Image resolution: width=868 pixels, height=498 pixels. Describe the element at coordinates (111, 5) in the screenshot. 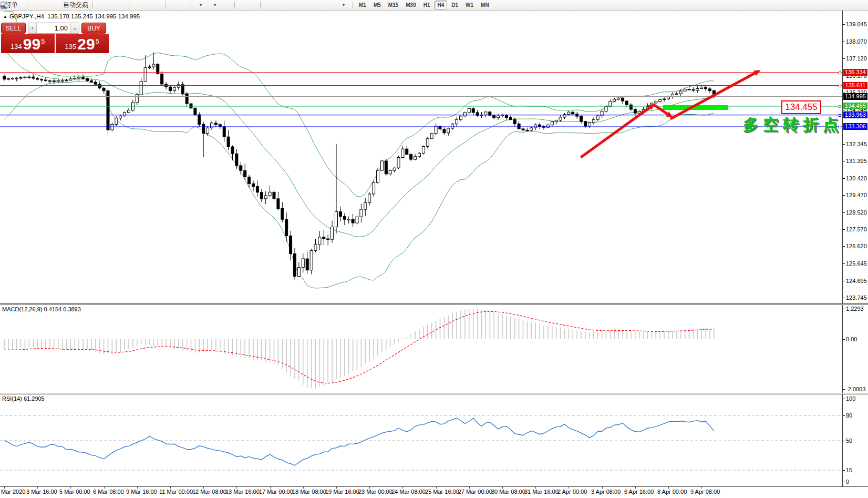

I see `candlestick-chart-icon` at that location.